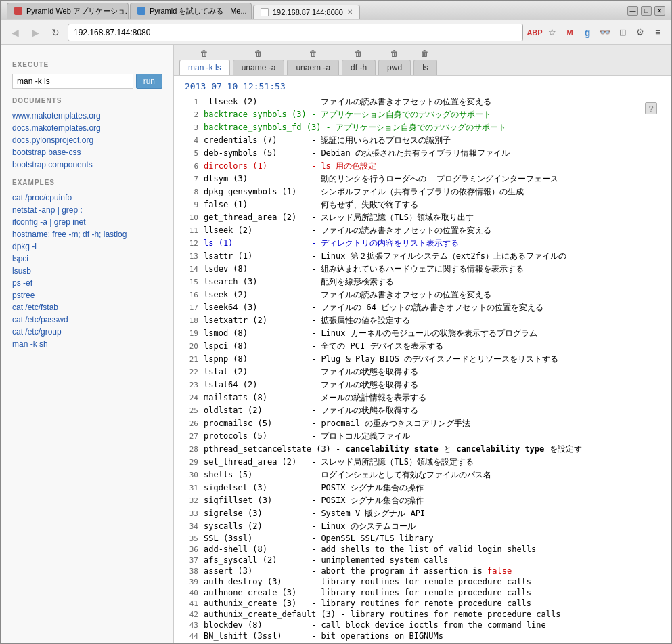 Image resolution: width=672 pixels, height=644 pixels. I want to click on tab-label-3: 192.168.87.144:8080, so click(308, 12).